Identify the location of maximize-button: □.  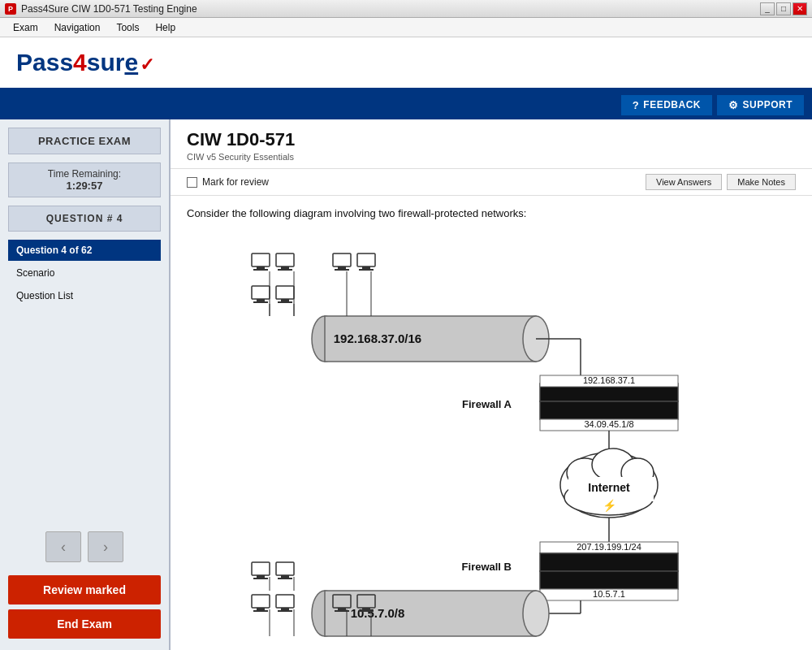
(784, 9).